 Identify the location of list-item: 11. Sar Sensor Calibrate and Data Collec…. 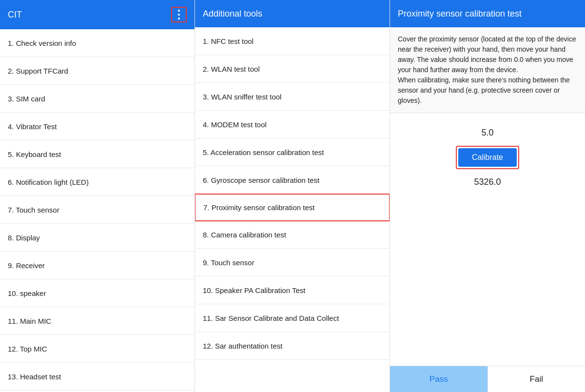
(292, 318).